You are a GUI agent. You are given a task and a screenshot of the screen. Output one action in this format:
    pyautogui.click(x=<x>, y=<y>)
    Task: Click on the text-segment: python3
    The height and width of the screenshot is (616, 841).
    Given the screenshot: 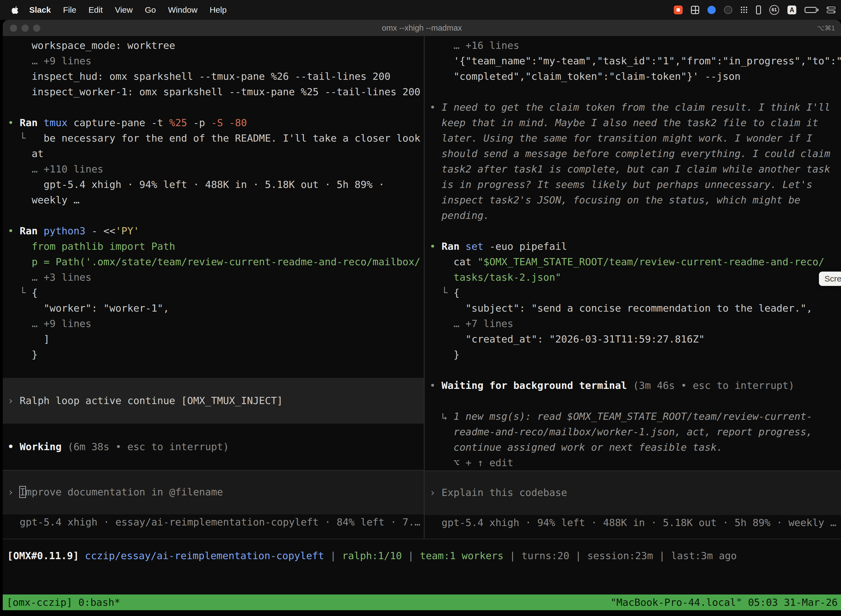 What is the action you would take?
    pyautogui.click(x=67, y=231)
    